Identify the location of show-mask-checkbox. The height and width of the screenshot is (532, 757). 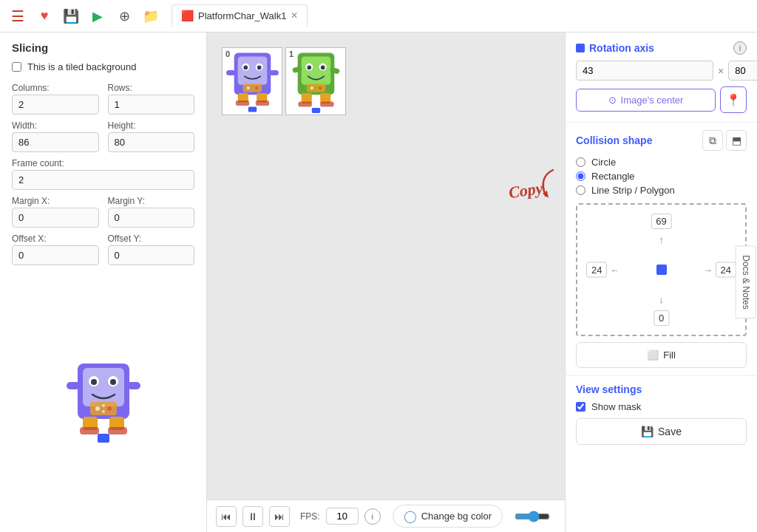
(581, 406).